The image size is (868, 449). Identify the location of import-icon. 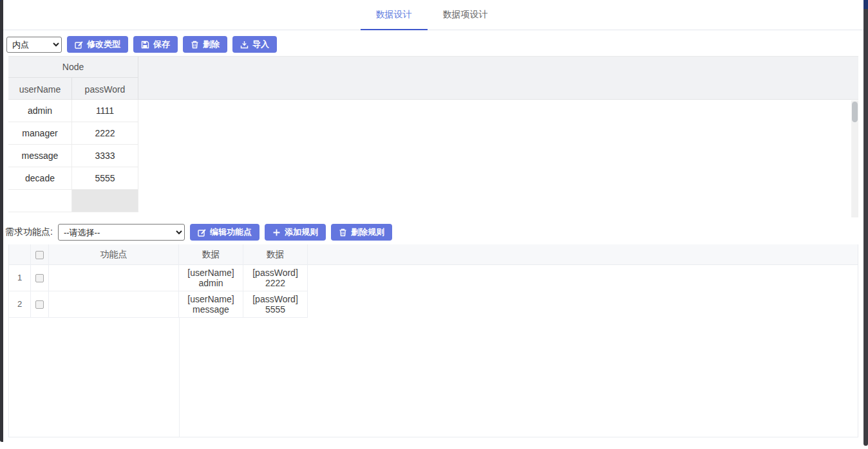
(245, 45).